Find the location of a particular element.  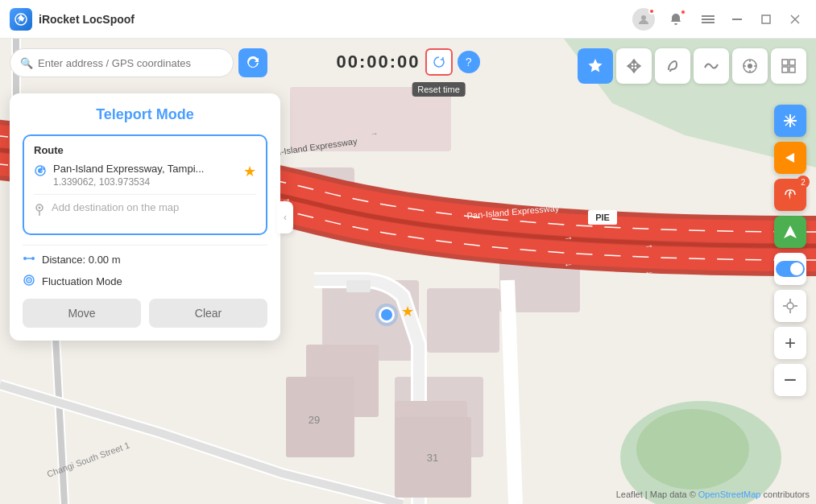

profile-status-dot is located at coordinates (652, 11).